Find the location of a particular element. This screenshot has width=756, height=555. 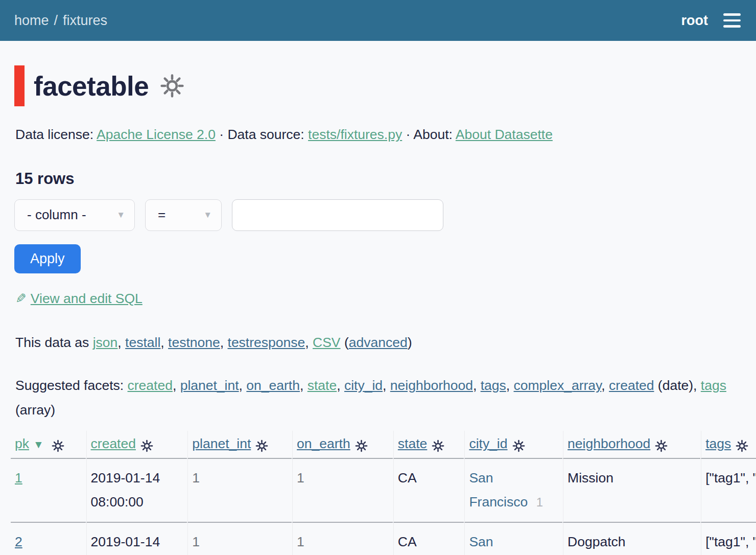

column-neighborhood-gear-icon is located at coordinates (661, 446).